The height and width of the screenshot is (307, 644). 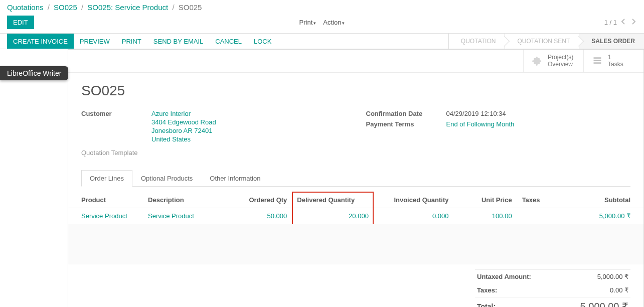 I want to click on stat-tasks-label: Tasks, so click(x=616, y=64).